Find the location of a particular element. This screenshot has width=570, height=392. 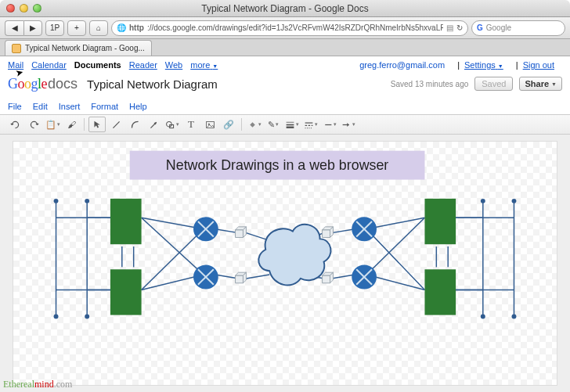

add-button: + is located at coordinates (77, 28).